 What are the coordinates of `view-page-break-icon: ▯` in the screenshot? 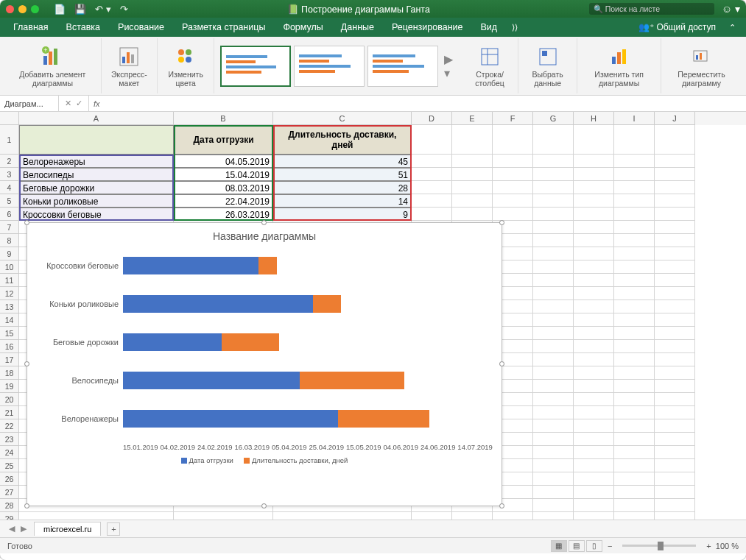 It's located at (594, 546).